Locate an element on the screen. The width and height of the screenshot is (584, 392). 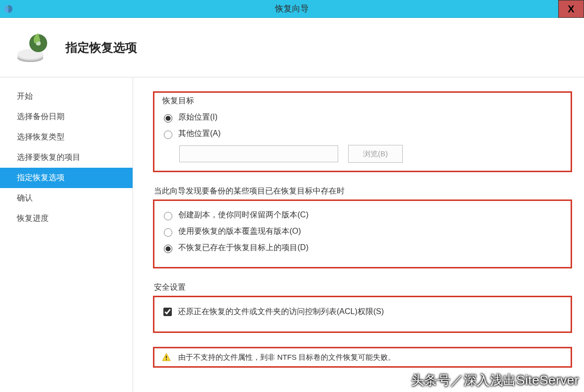
checkbox-restore-acl: 还原正在恢复的文件或文件夹的访问控制列表(ACL)权限(S) is located at coordinates (363, 312).